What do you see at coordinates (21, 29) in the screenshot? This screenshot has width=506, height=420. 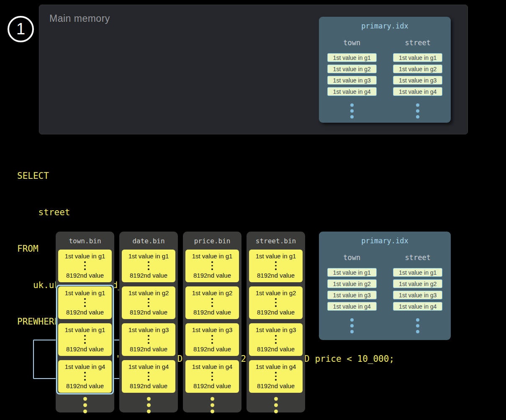 I see `step-number: 1` at bounding box center [21, 29].